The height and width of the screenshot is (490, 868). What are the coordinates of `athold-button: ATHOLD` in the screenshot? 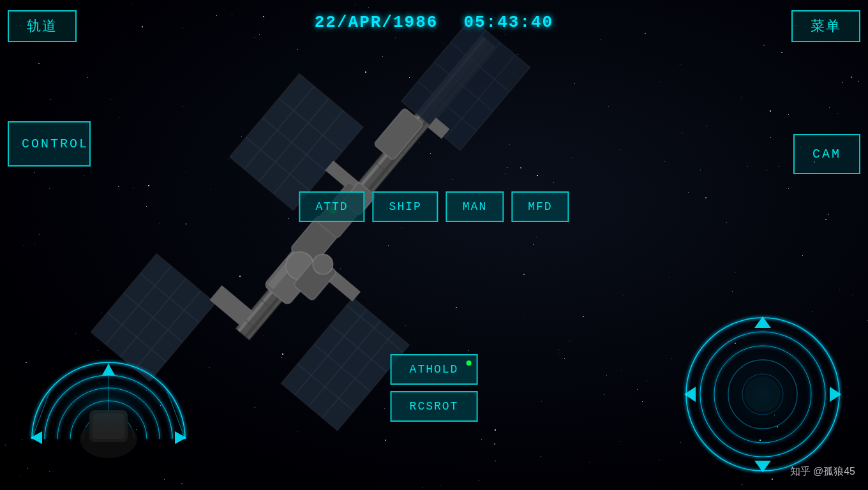 It's located at (434, 369).